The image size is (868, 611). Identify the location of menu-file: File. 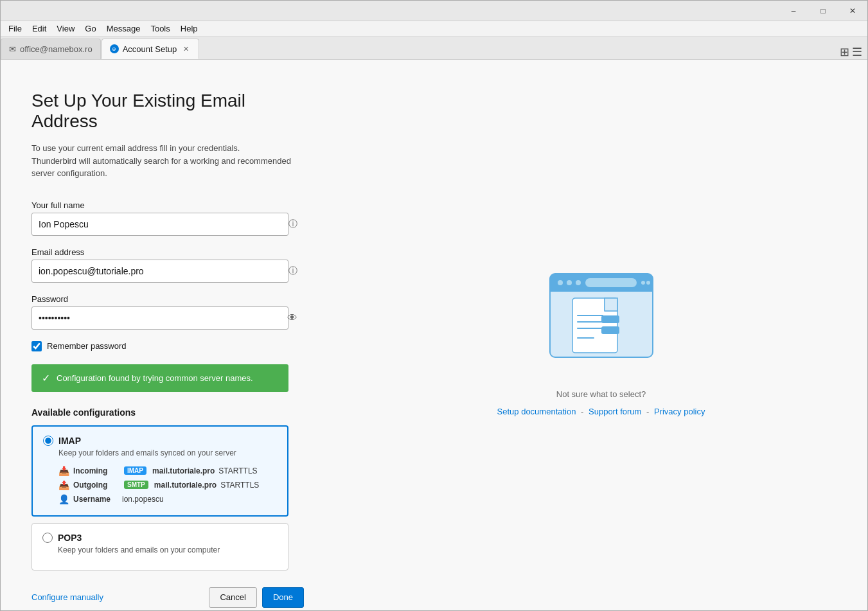
(15, 28).